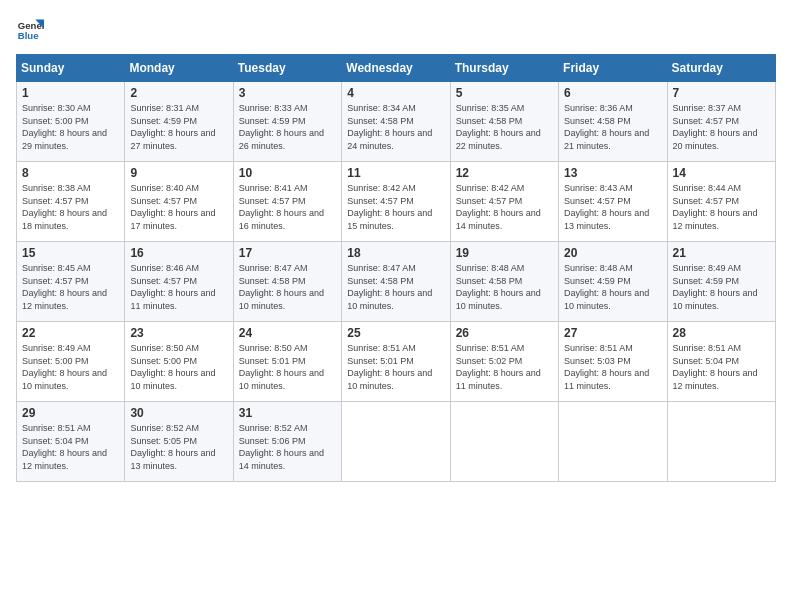 The width and height of the screenshot is (792, 612). What do you see at coordinates (612, 367) in the screenshot?
I see `day-info: Sunrise: 8:51 AMSunset: 5:03 PMDaylight:…` at bounding box center [612, 367].